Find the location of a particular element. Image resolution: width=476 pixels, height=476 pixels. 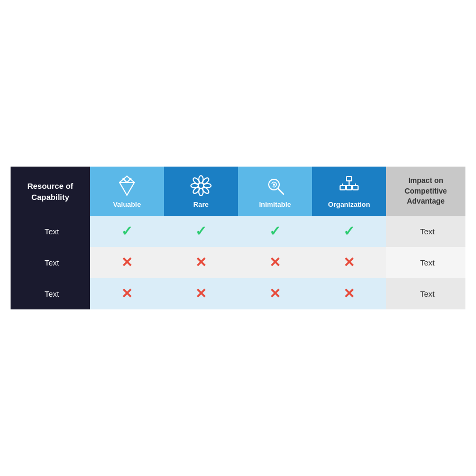

resource-capability-header: Resource of Capability is located at coordinates (50, 191).